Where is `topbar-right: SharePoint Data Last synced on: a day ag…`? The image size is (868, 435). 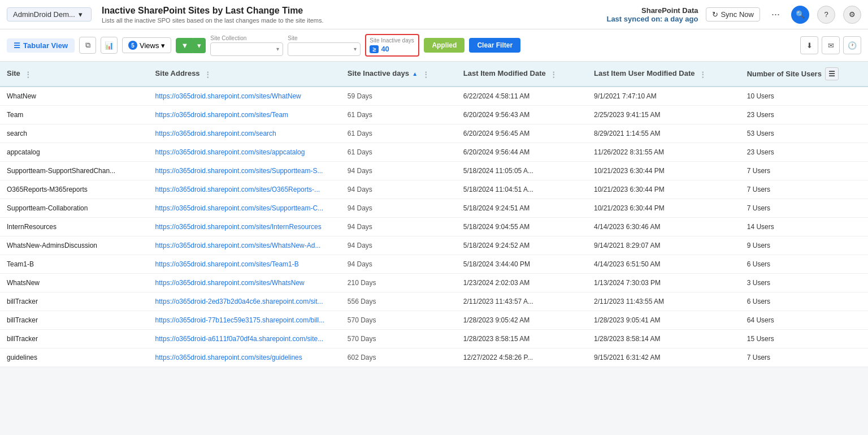
topbar-right: SharePoint Data Last synced on: a day ag… is located at coordinates (734, 15).